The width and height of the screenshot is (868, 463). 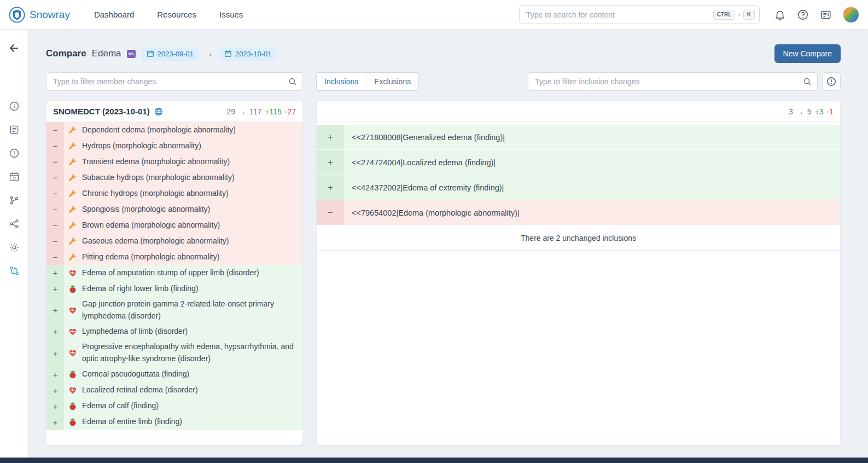 I want to click on member-change-row: +Progressive encephalopathy with edema, …, so click(x=174, y=352).